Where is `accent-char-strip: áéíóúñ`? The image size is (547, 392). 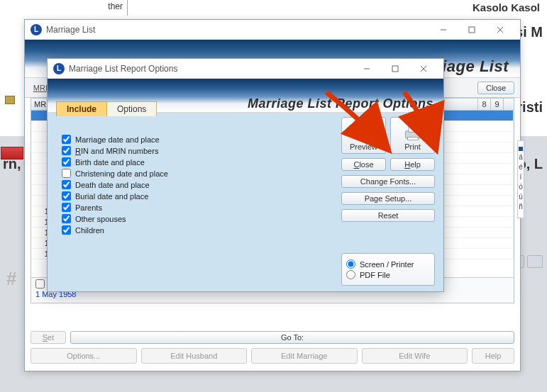 accent-char-strip: áéíóúñ is located at coordinates (521, 179).